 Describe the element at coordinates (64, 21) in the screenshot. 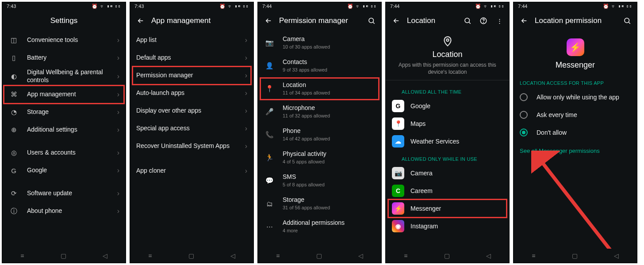

I see `page-title: Settings` at that location.